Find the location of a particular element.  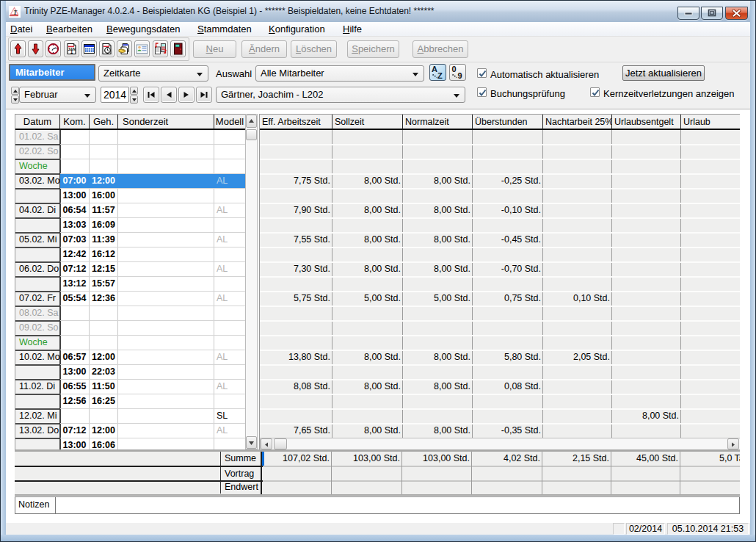

svg-text: 9 is located at coordinates (460, 75).